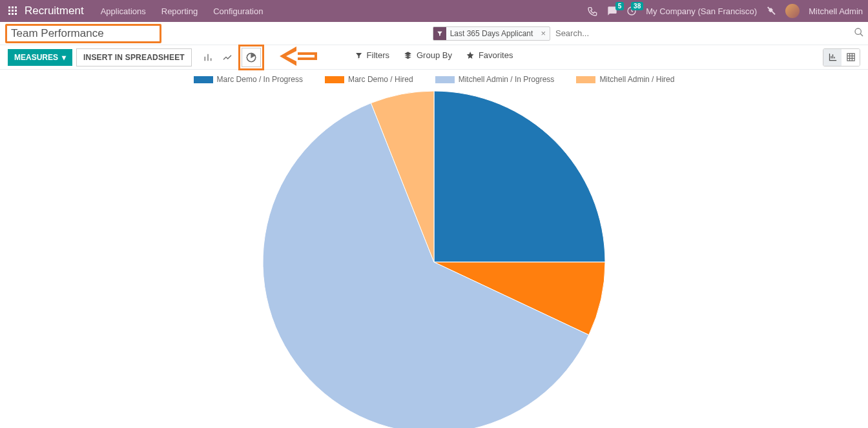 The image size is (868, 428). Describe the element at coordinates (64, 57) in the screenshot. I see `caret-down-icon: ▾` at that location.